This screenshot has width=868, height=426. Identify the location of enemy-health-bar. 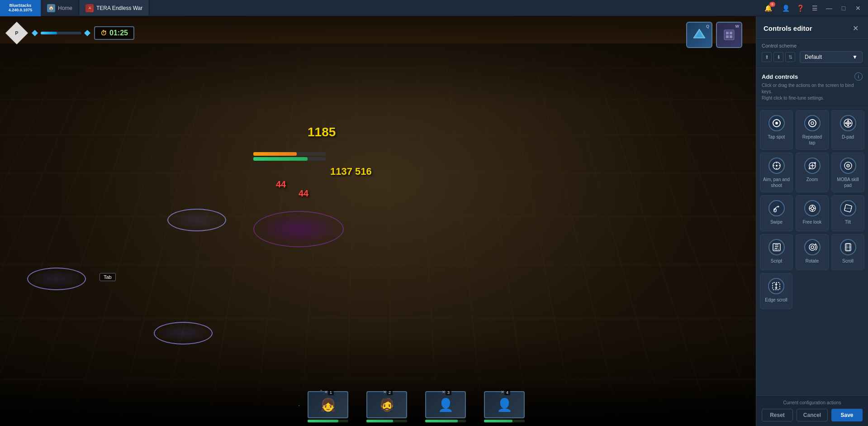
(280, 159).